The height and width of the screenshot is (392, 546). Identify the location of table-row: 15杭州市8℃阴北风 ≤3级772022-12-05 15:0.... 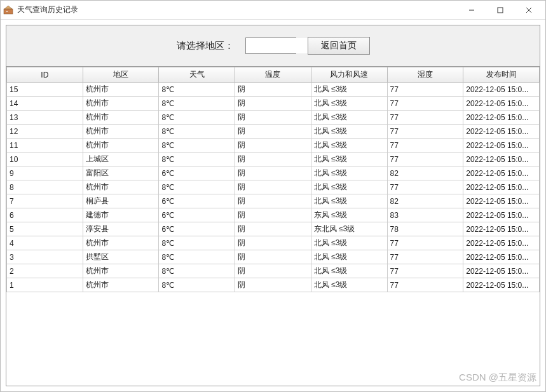
(273, 90).